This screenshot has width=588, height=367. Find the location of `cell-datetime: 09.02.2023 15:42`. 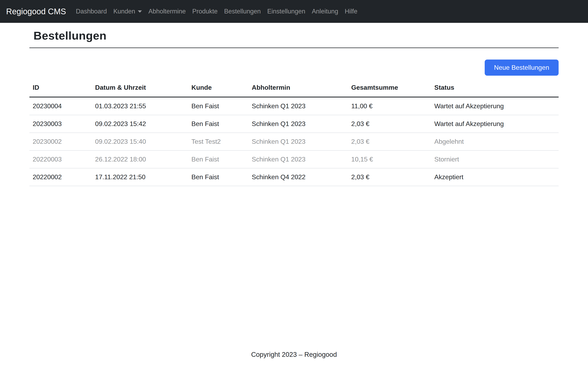

cell-datetime: 09.02.2023 15:42 is located at coordinates (140, 124).